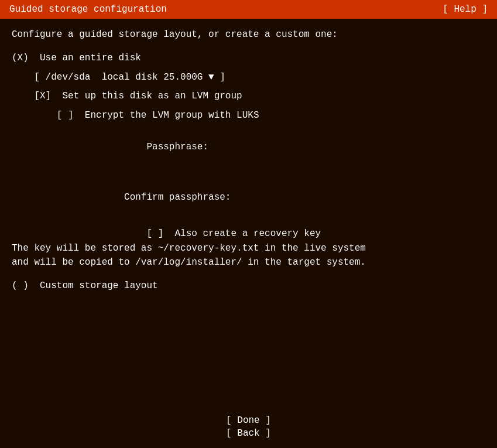 The height and width of the screenshot is (448, 497). What do you see at coordinates (242, 234) in the screenshot?
I see `recovery-key-label: Also create a recovery key` at bounding box center [242, 234].